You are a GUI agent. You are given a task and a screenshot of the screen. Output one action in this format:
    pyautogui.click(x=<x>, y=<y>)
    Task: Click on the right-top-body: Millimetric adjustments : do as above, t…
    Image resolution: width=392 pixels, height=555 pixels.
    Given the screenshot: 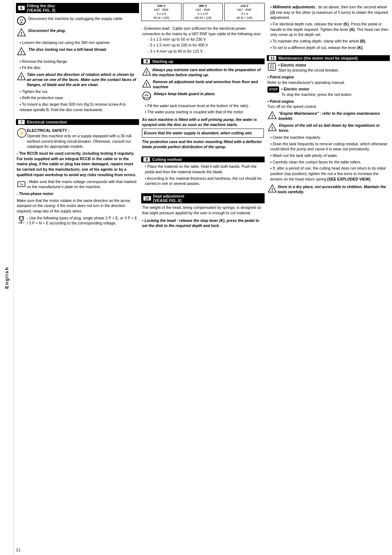 What is the action you would take?
    pyautogui.click(x=328, y=28)
    